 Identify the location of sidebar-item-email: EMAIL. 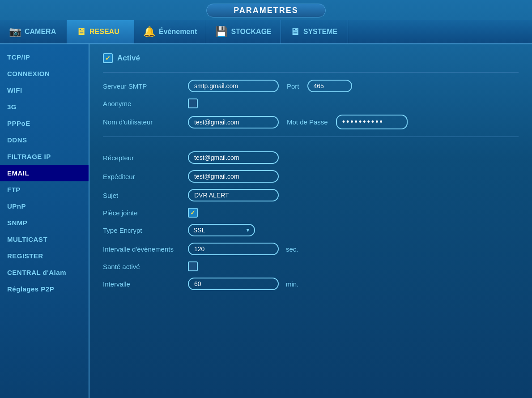
(44, 173).